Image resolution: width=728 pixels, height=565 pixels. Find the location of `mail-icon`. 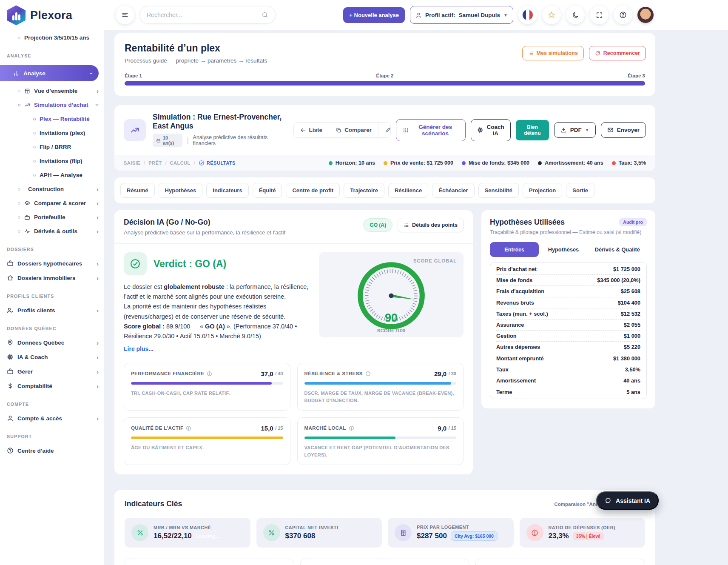

mail-icon is located at coordinates (611, 130).